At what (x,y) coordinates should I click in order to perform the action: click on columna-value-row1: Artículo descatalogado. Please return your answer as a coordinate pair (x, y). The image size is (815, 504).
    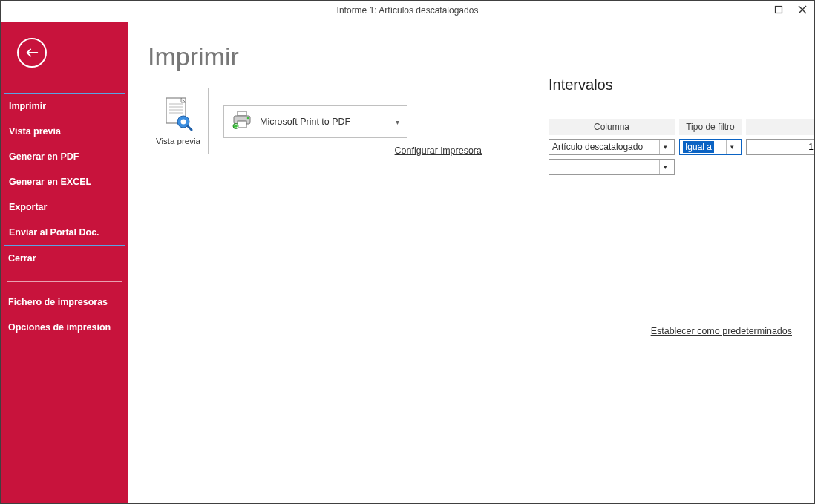
    Looking at the image, I should click on (604, 147).